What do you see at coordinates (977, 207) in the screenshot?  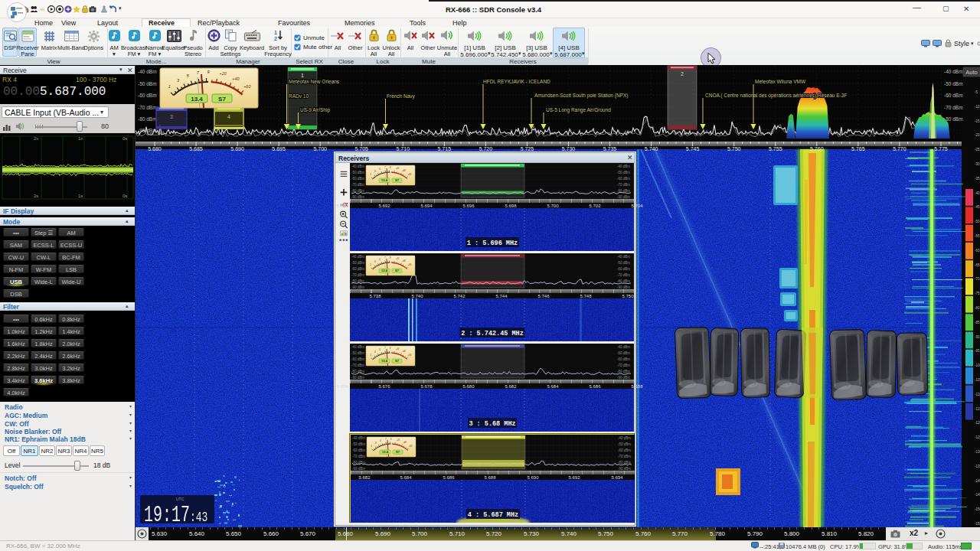 I see `svg-text: -45` at bounding box center [977, 207].